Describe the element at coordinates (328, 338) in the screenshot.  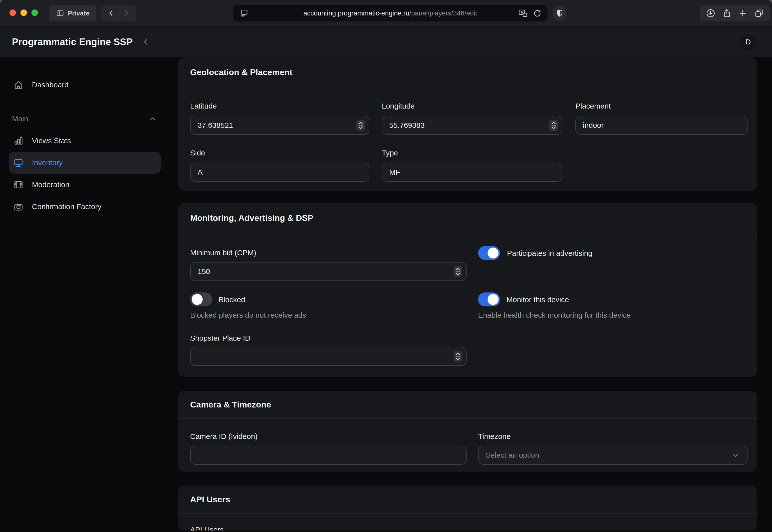
I see `shopster-place-id-label: Shopster Place ID` at that location.